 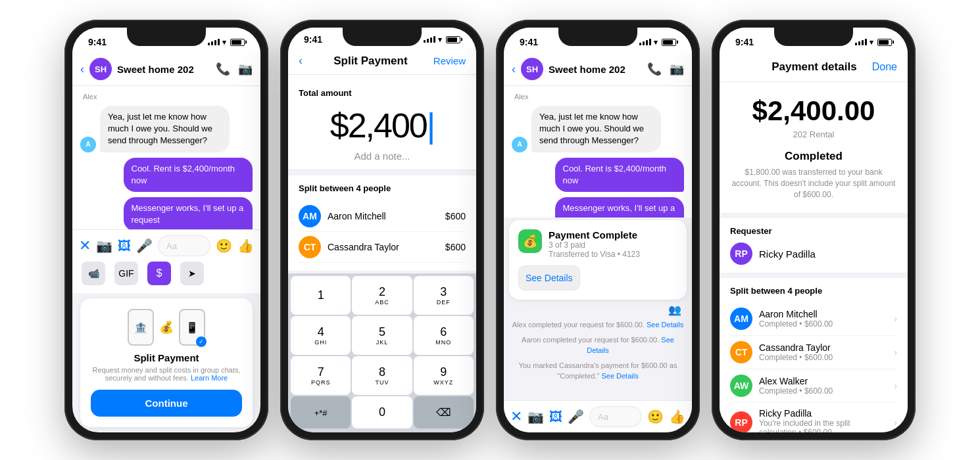 I want to click on msg-row-3-2: Cool. Rent is $2,400/month now, so click(x=598, y=175).